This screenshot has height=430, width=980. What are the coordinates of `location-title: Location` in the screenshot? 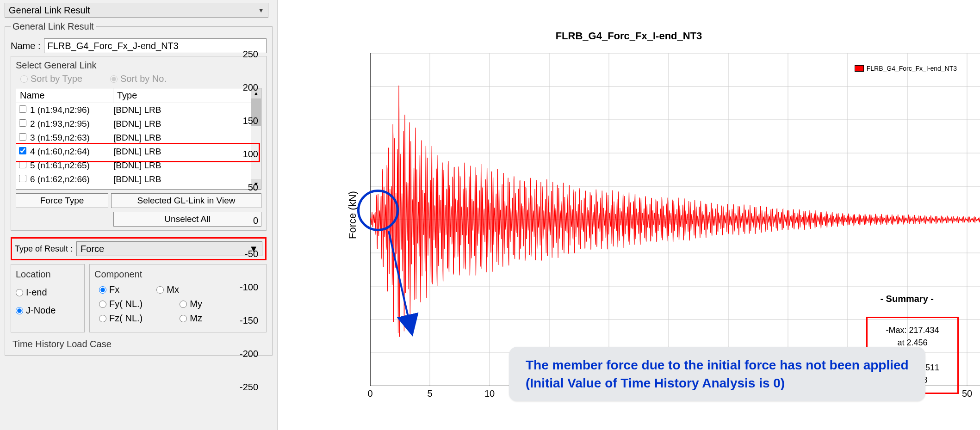 It's located at (48, 275).